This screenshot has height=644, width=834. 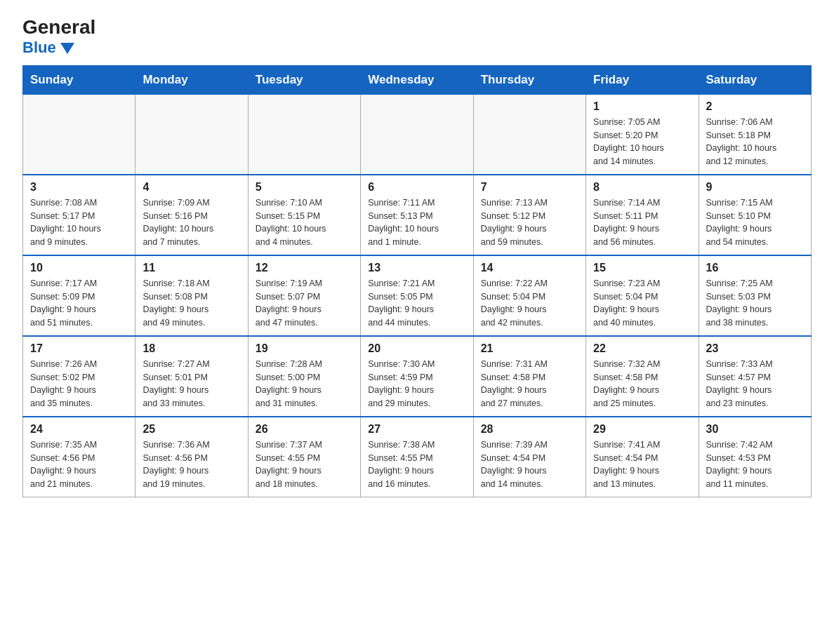 What do you see at coordinates (79, 296) in the screenshot?
I see `calendar-cell: 10Sunrise: 7:17 AM Sunset: 5:09 PM Dayli…` at bounding box center [79, 296].